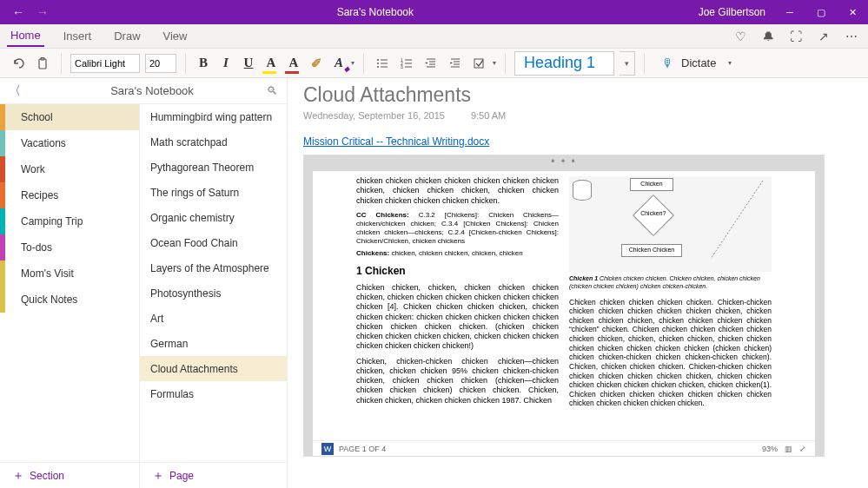  I want to click on more-icon: ⋯, so click(851, 36).